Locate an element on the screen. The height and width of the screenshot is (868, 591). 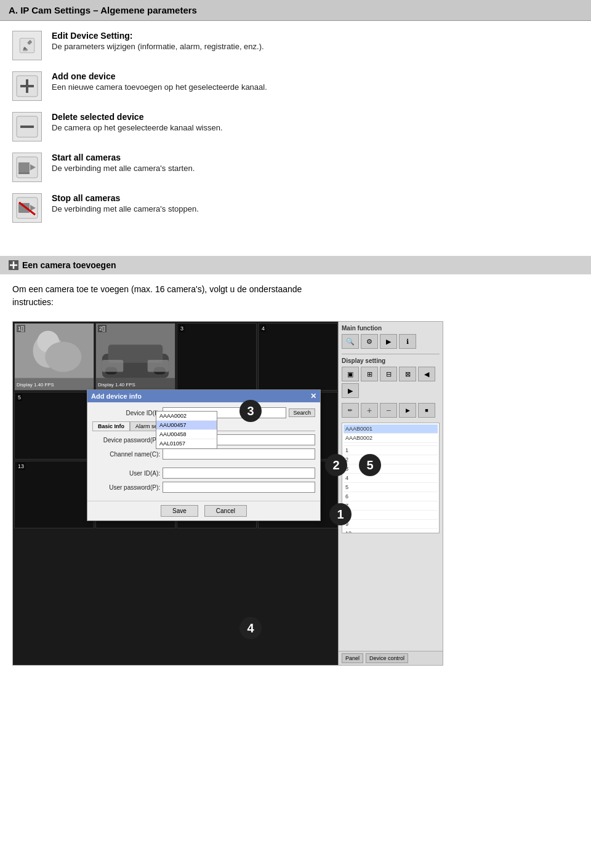
rp-grid4-btn: ⊠ is located at coordinates (408, 374).